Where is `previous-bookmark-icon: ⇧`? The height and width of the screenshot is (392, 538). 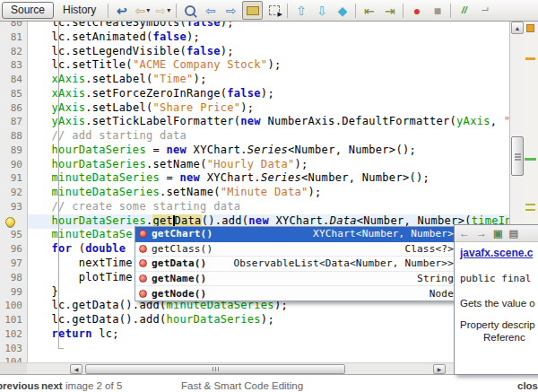 previous-bookmark-icon: ⇧ is located at coordinates (301, 11).